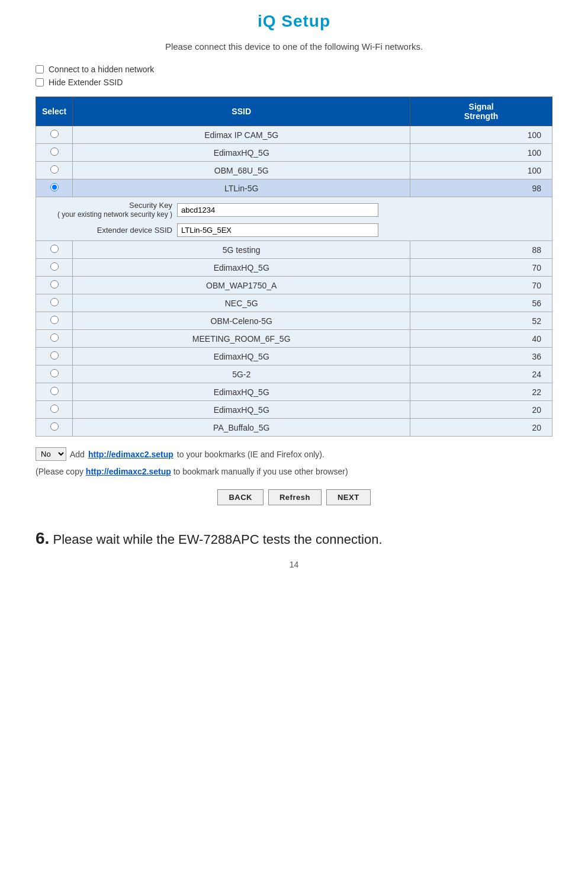 The height and width of the screenshot is (869, 588). Describe the element at coordinates (294, 210) in the screenshot. I see `security-key-field: Security Key( your existing network secu…` at that location.